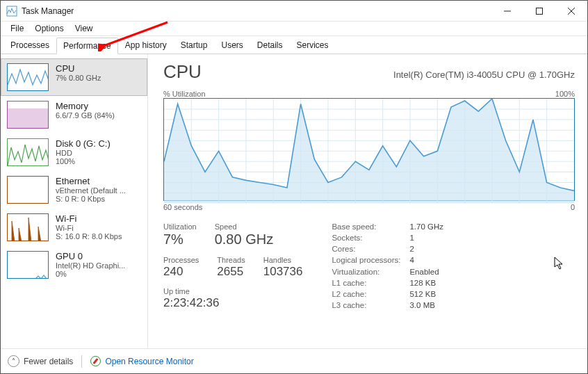 The height and width of the screenshot is (374, 588). Describe the element at coordinates (294, 45) in the screenshot. I see `tabstrip: ProcessesPerformanceApp historyStartupUs…` at that location.